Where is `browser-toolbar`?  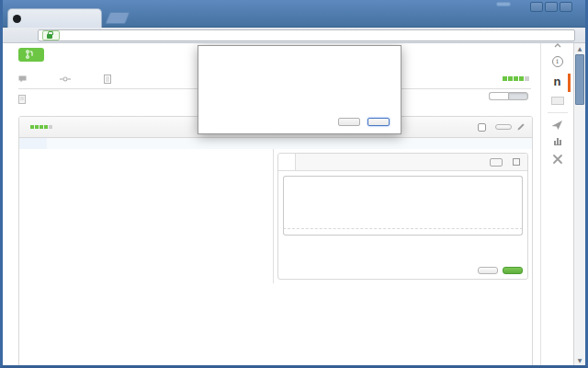
browser-toolbar is located at coordinates (294, 35).